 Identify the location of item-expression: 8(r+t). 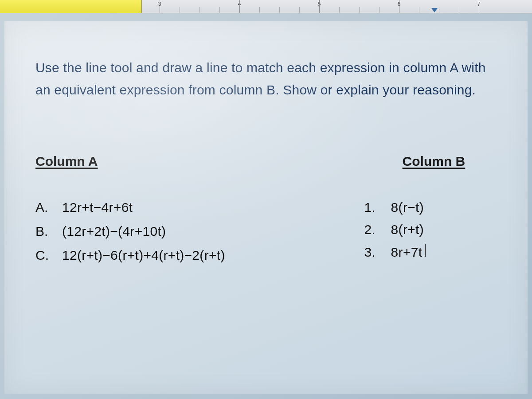
(407, 230).